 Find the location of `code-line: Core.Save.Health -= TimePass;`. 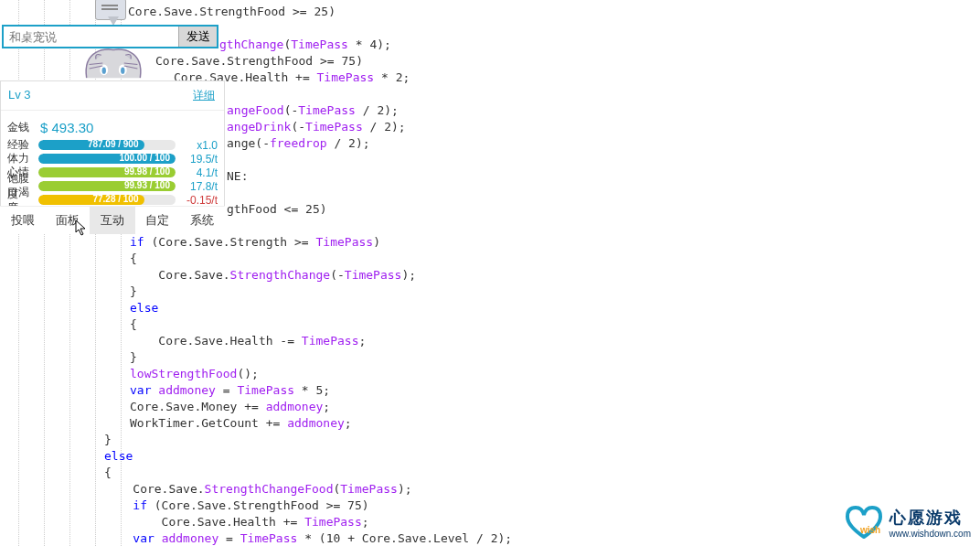

code-line: Core.Save.Health -= TimePass; is located at coordinates (248, 341).